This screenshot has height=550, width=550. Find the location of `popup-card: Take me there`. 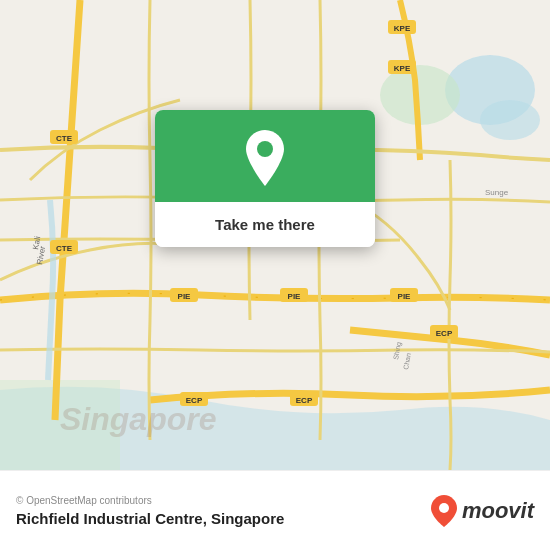

popup-card: Take me there is located at coordinates (265, 178).